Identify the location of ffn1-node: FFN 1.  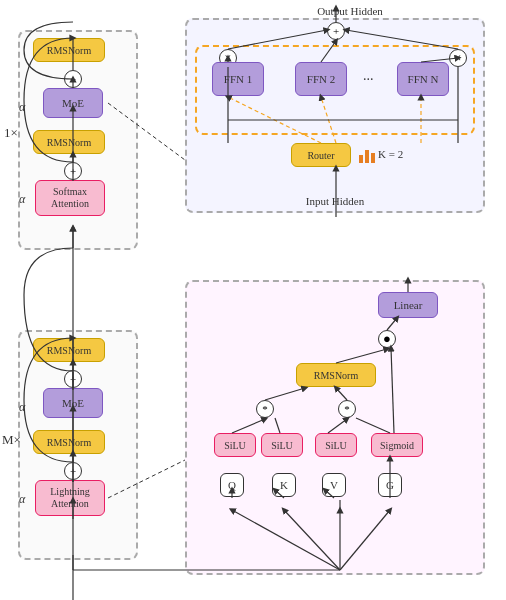
(238, 79).